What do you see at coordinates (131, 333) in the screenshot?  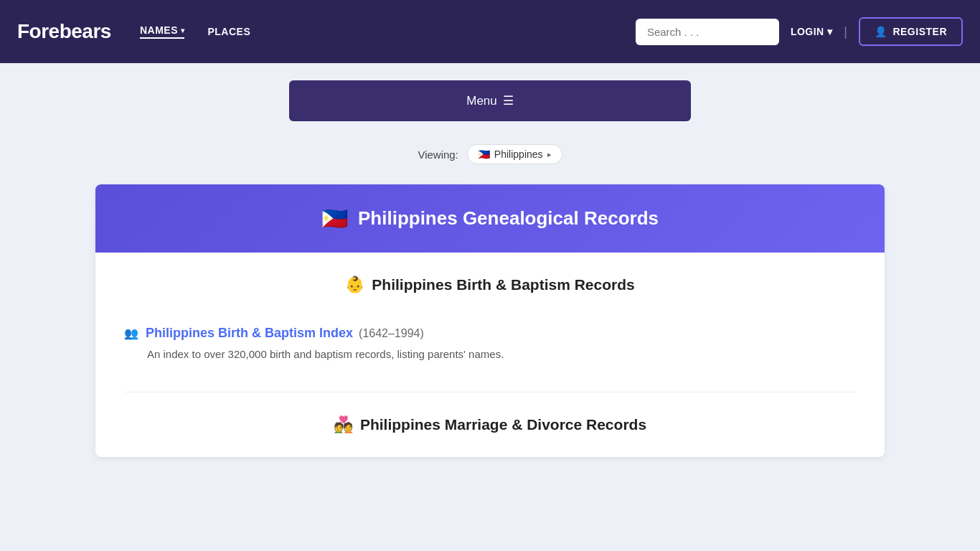 I see `users-icon: 👥` at bounding box center [131, 333].